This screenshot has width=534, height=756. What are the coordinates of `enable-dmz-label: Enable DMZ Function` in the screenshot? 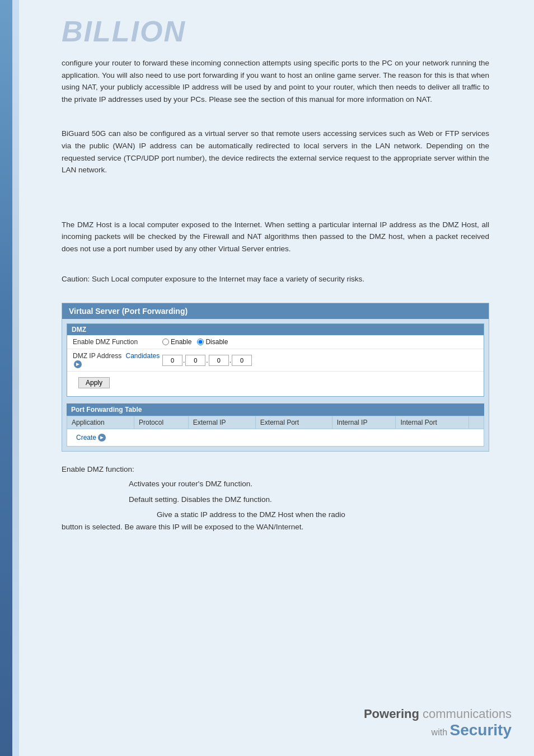 It's located at (118, 342).